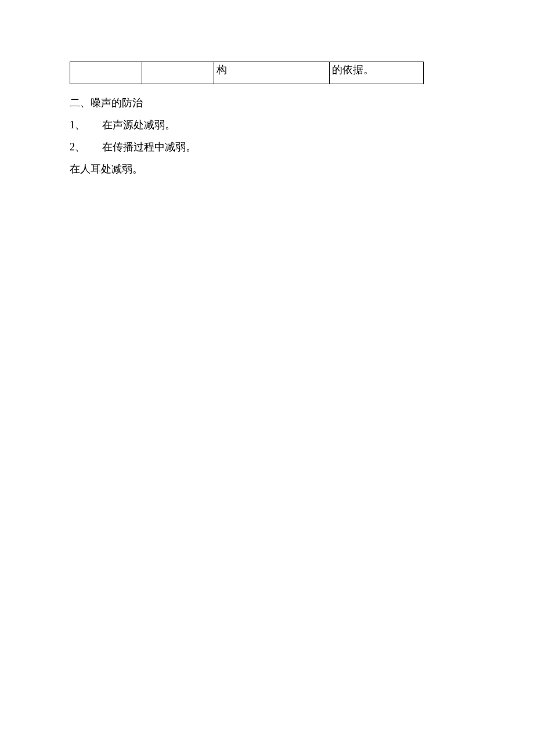 The image size is (534, 756). What do you see at coordinates (247, 73) in the screenshot?
I see `document-table: 构 的依据。` at bounding box center [247, 73].